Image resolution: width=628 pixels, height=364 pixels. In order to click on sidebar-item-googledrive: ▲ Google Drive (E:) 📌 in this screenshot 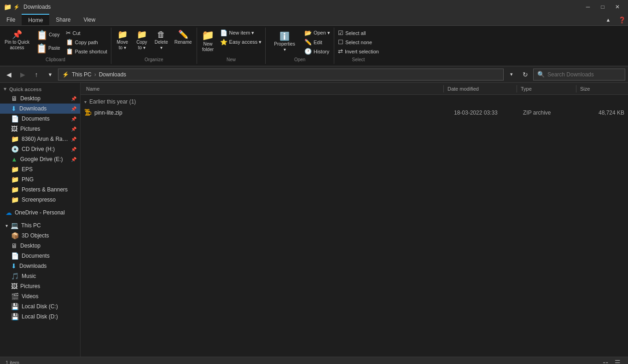, I will do `click(40, 159)`.